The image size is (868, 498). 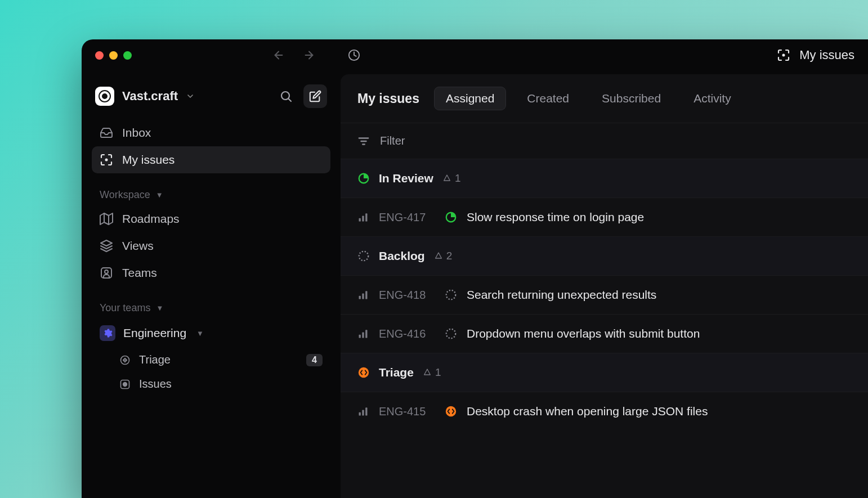 What do you see at coordinates (155, 360) in the screenshot?
I see `sub-item-label: Triage` at bounding box center [155, 360].